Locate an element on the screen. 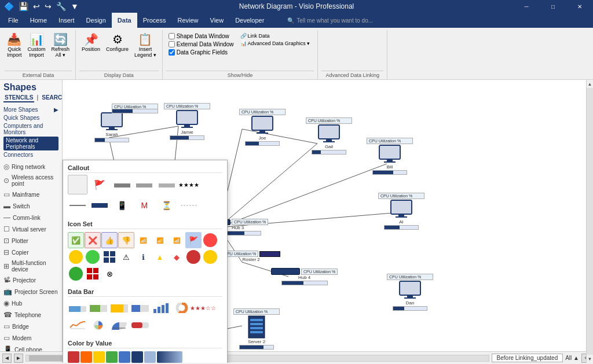 Image resolution: width=593 pixels, height=364 pixels. shape-copier: ⊟ Copier is located at coordinates (31, 252).